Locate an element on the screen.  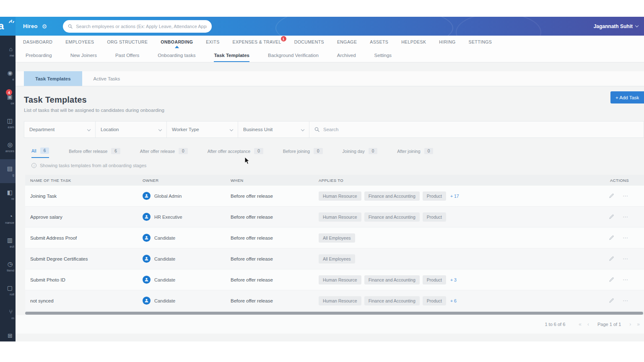
nav-item: ENGAGE is located at coordinates (347, 42).